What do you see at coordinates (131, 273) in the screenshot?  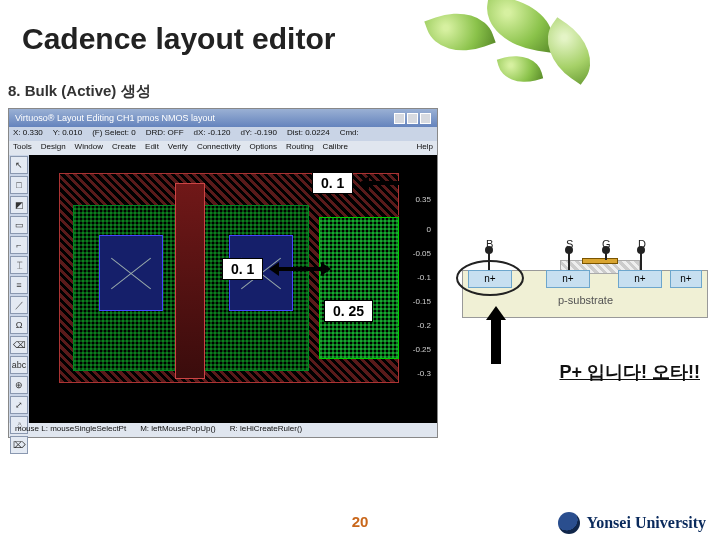 I see `layer-active-left` at bounding box center [131, 273].